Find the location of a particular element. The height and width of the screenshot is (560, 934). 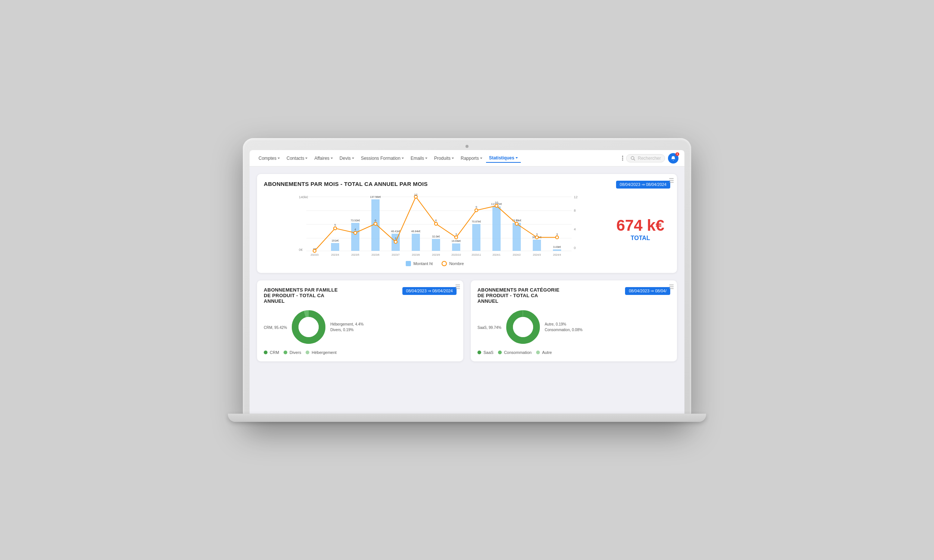

nav-affaires: Affaires is located at coordinates (323, 158).